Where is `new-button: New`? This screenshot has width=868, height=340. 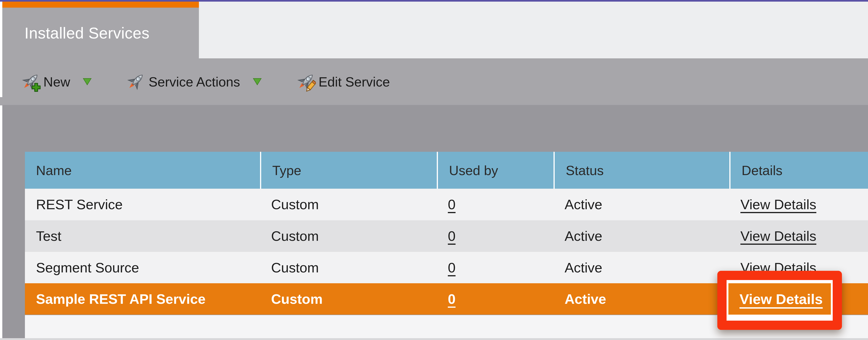 new-button: New is located at coordinates (56, 82).